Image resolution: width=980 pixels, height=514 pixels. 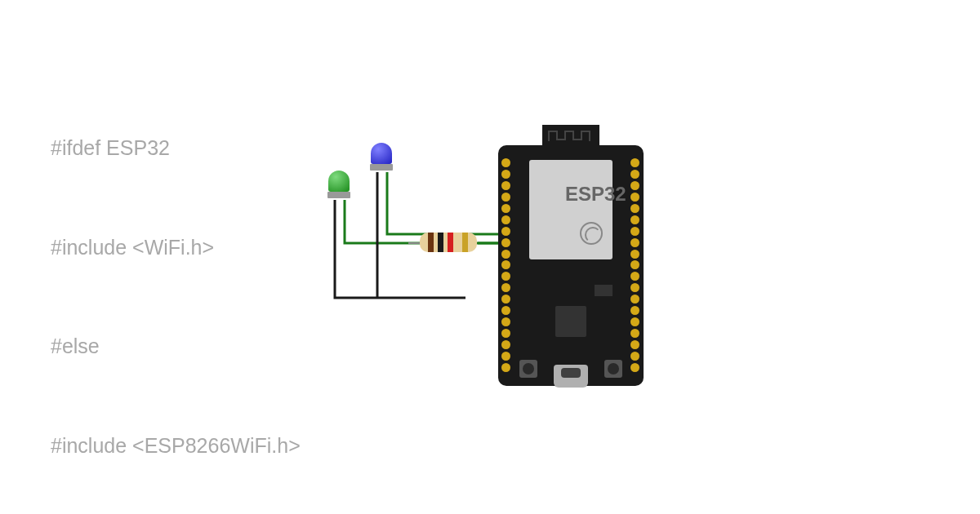 I want to click on circuit-diagram: ESP32, so click(x=580, y=249).